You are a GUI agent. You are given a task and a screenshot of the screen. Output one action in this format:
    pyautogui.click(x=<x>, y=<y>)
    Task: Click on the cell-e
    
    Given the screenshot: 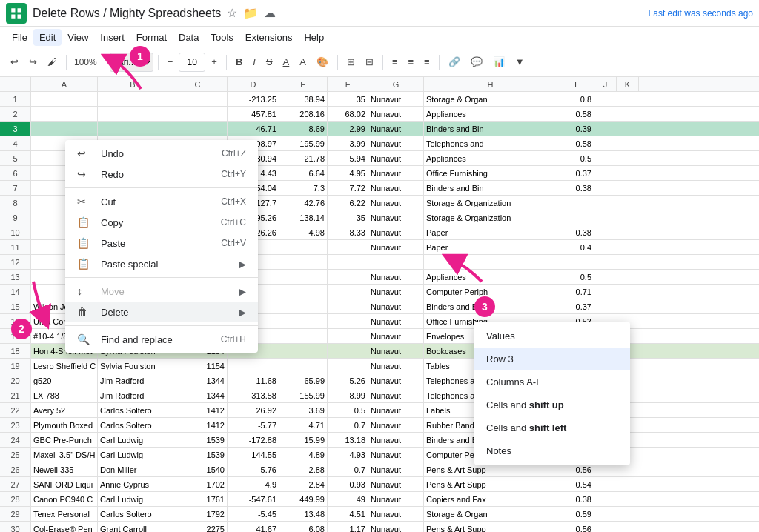 What is the action you would take?
    pyautogui.click(x=253, y=366)
    